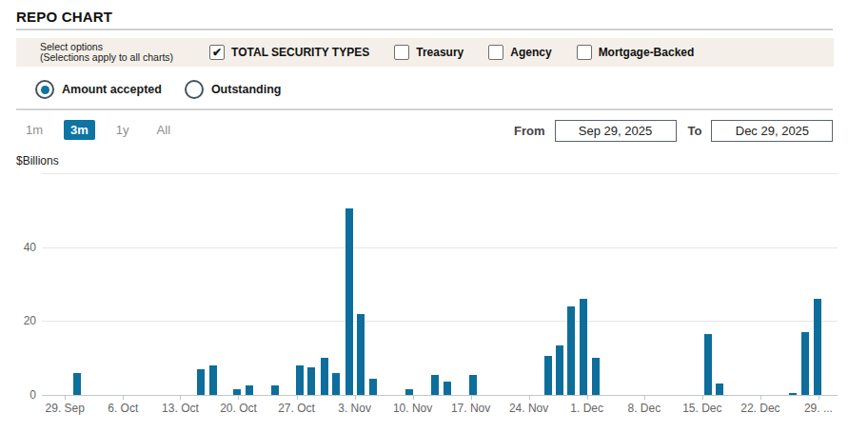 This screenshot has height=433, width=868. What do you see at coordinates (194, 89) in the screenshot?
I see `radio-circle-outstanding` at bounding box center [194, 89].